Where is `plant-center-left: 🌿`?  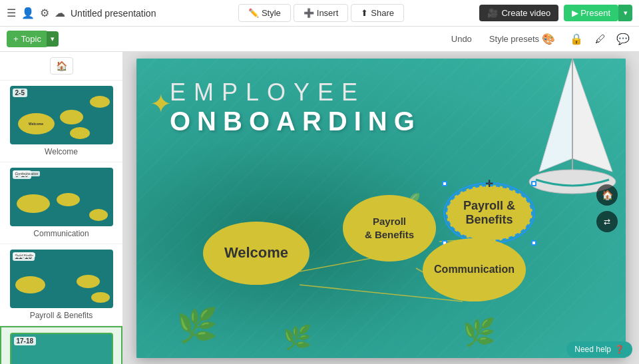 plant-center-left: 🌿 is located at coordinates (298, 338).